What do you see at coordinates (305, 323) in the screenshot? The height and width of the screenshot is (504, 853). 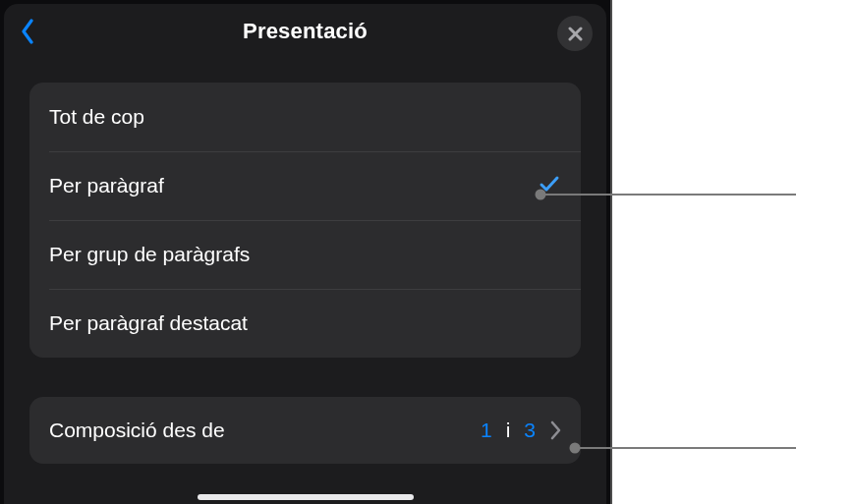 I see `option-by-highlighted-paragraph: Per paràgraf destacat` at bounding box center [305, 323].